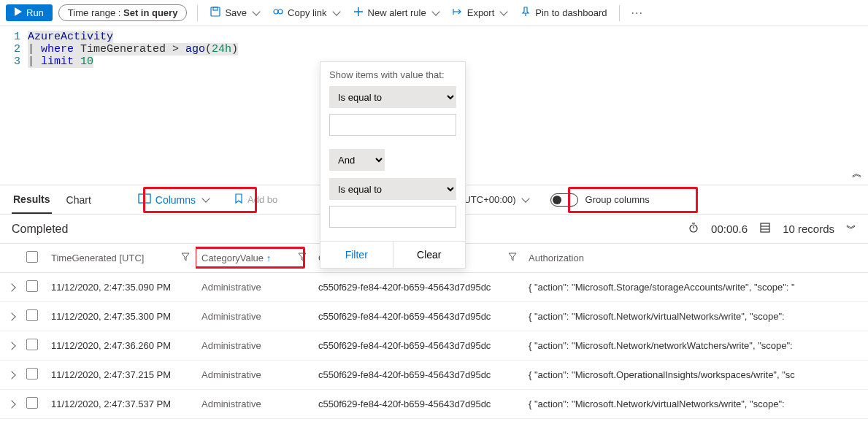 The image size is (868, 443). I want to click on code-line: AzureActivity, so click(70, 36).